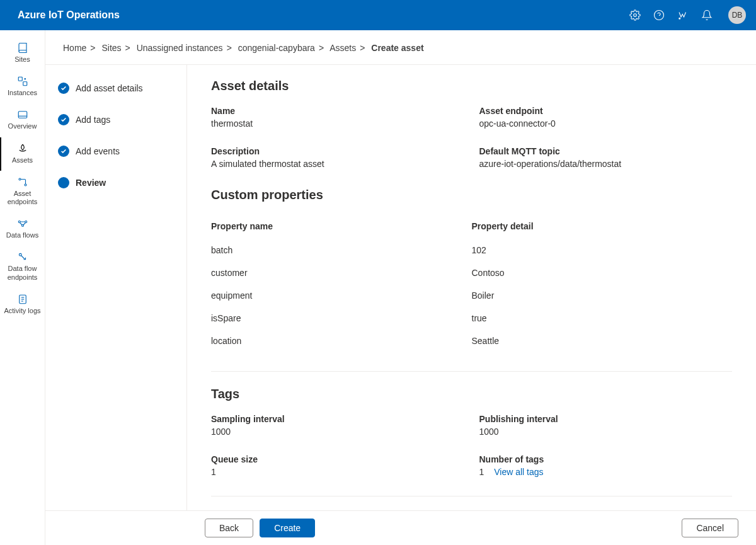 This screenshot has height=545, width=756. Describe the element at coordinates (98, 151) in the screenshot. I see `wizard-step-label: Add events` at that location.